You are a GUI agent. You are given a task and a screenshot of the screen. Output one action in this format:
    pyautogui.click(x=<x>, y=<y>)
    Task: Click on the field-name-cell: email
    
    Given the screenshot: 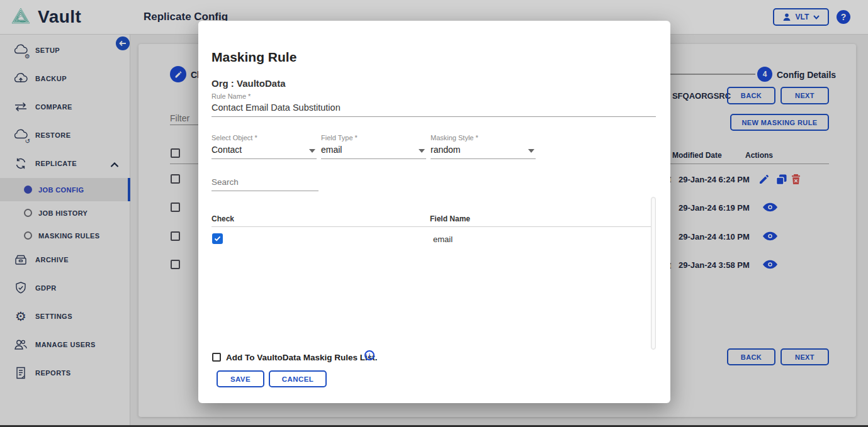 What is the action you would take?
    pyautogui.click(x=443, y=239)
    